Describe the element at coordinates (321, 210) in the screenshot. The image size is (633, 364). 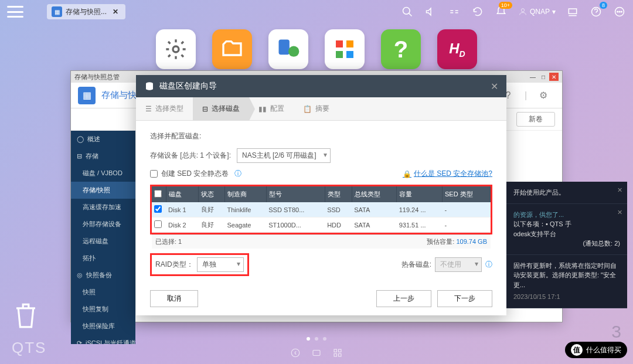
I see `table-row: Disk 1良好ThinklifeSSD ST80...SSDSATA119.2…` at that location.